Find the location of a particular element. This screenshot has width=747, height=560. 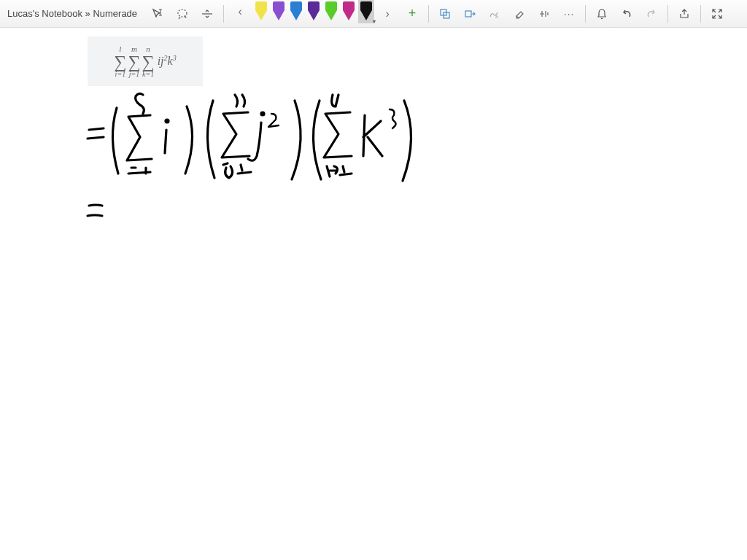

undo-button is located at coordinates (627, 14).